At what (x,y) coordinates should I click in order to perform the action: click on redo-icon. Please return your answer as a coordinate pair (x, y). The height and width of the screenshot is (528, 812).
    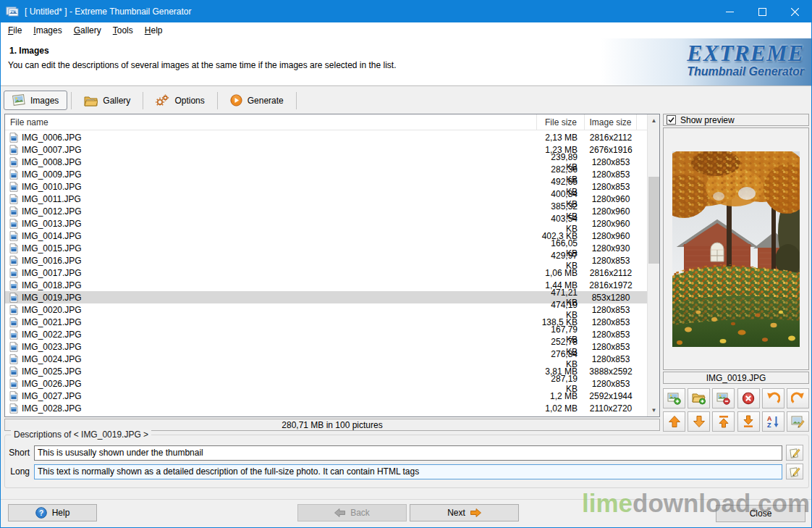
    Looking at the image, I should click on (798, 398).